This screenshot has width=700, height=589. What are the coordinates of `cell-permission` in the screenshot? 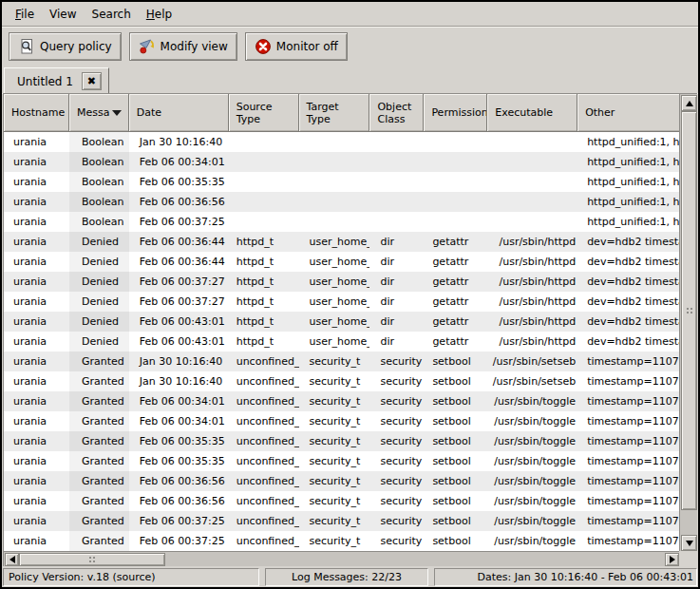 It's located at (456, 142).